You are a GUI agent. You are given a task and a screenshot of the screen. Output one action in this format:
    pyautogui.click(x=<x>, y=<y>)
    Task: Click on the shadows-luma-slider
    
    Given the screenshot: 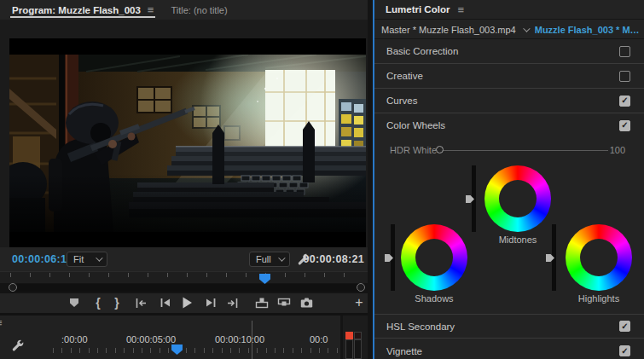 What is the action you would take?
    pyautogui.click(x=392, y=258)
    